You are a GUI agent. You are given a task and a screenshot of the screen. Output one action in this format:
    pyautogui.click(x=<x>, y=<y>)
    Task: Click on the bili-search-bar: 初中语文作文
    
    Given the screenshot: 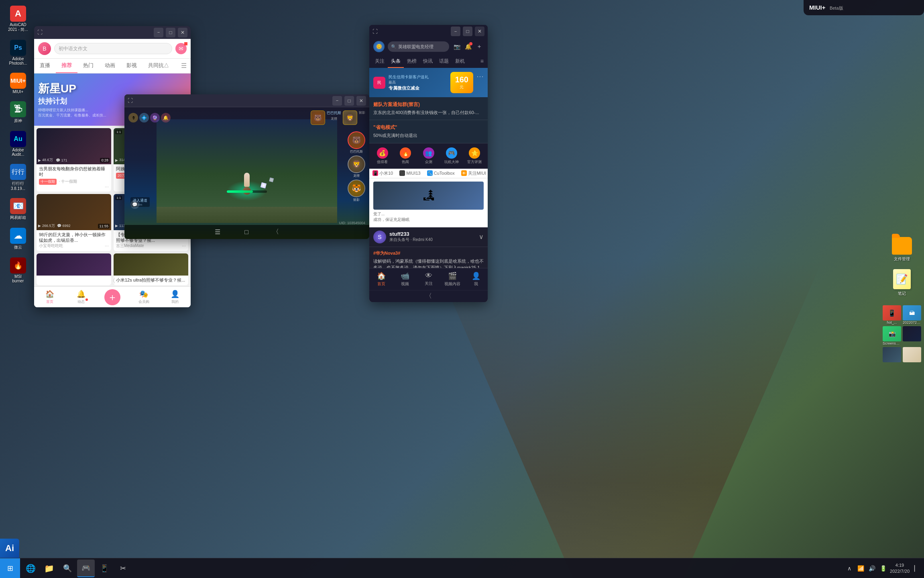 What is the action you would take?
    pyautogui.click(x=113, y=49)
    